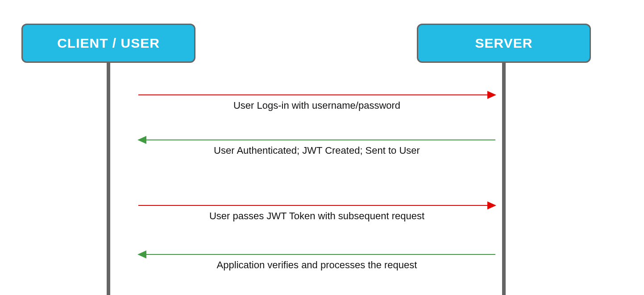 This screenshot has height=295, width=644. What do you see at coordinates (317, 103) in the screenshot?
I see `message-login-request: User Logs-in with username/password` at bounding box center [317, 103].